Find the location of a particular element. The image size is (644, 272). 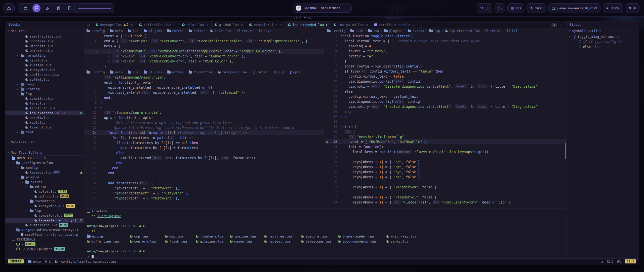

buffer-item: ~/.c/n/l/plugins#3980 is located at coordinates (45, 249).